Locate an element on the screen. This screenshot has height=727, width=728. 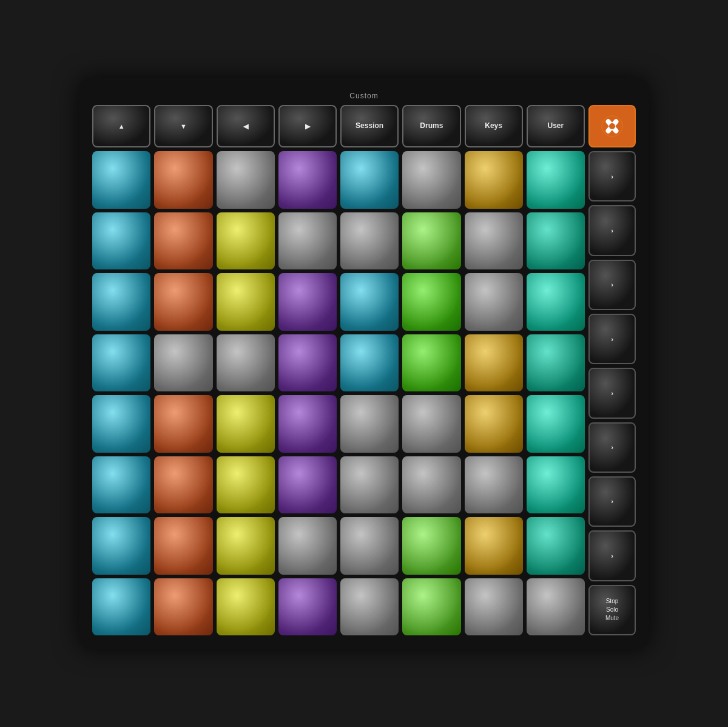
side-button-7: › is located at coordinates (612, 501).